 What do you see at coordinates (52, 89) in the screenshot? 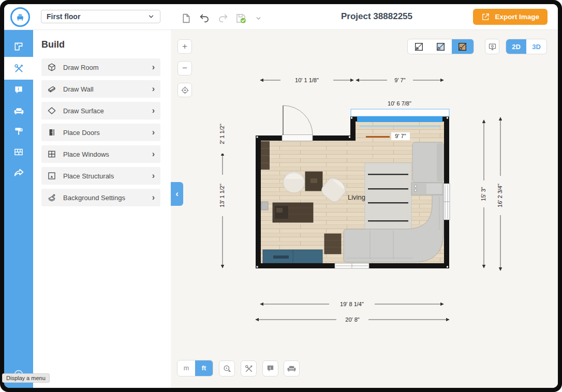
I see `wall-slab-icon` at bounding box center [52, 89].